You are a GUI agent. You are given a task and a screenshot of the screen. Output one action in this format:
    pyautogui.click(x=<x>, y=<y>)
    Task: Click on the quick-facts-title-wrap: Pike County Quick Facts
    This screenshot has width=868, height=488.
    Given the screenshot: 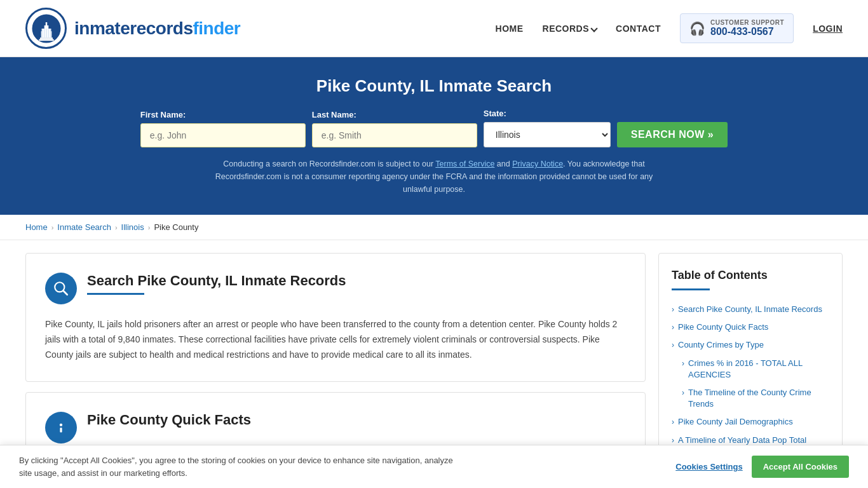 What is the action you would take?
    pyautogui.click(x=169, y=420)
    